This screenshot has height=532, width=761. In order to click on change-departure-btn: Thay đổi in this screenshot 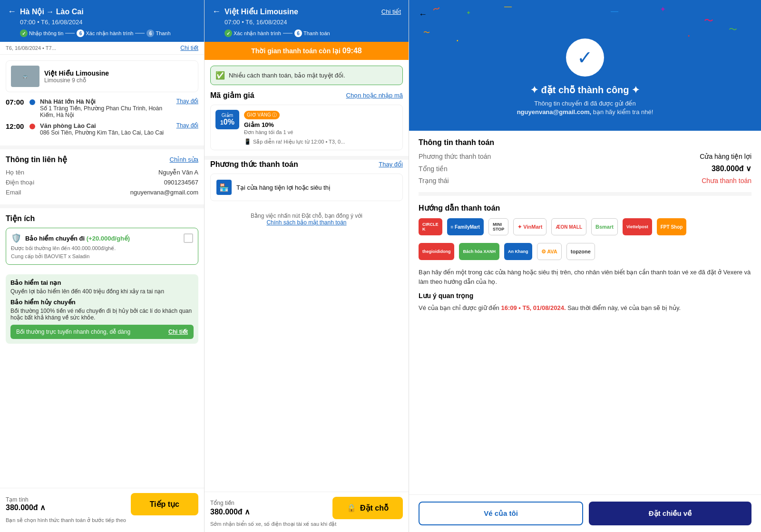, I will do `click(187, 101)`.